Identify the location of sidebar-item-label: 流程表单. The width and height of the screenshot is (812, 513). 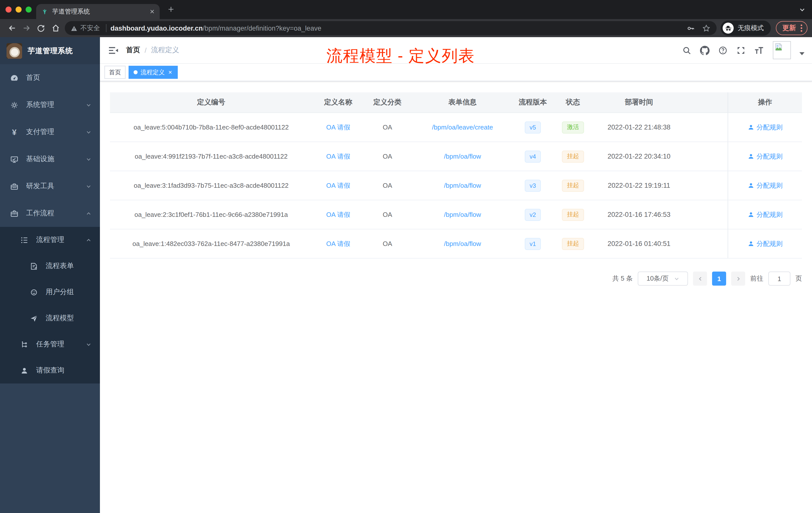
(69, 266).